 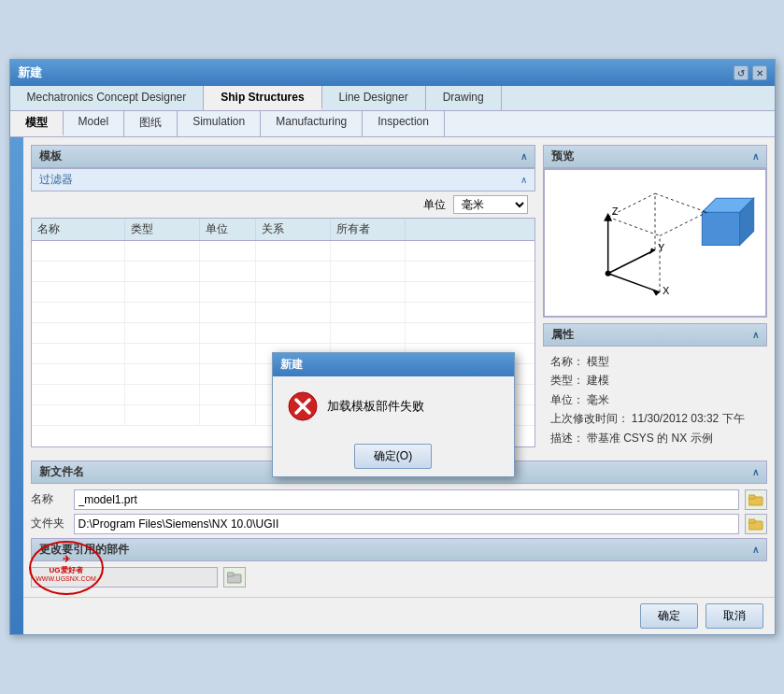 I want to click on more-section: 更改要引用的部件 ∧ ✈ UG爱好者 WWW.UG, so click(x=399, y=568).